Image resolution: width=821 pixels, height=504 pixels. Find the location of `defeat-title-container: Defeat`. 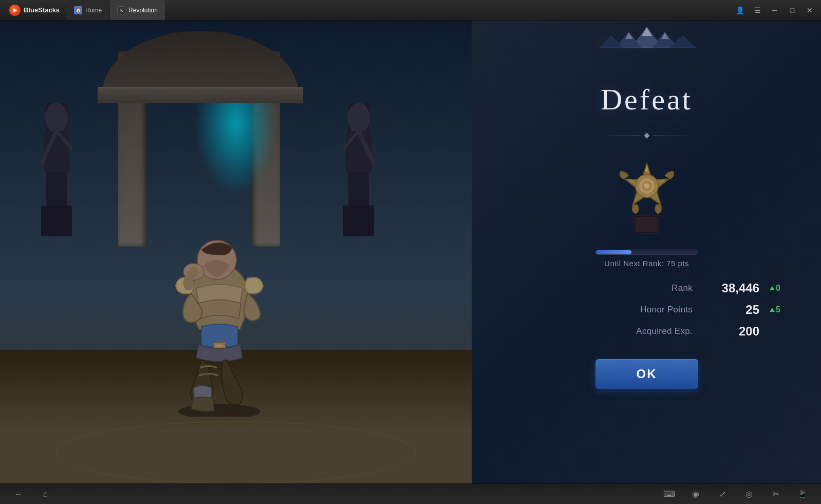

defeat-title-container: Defeat is located at coordinates (646, 91).